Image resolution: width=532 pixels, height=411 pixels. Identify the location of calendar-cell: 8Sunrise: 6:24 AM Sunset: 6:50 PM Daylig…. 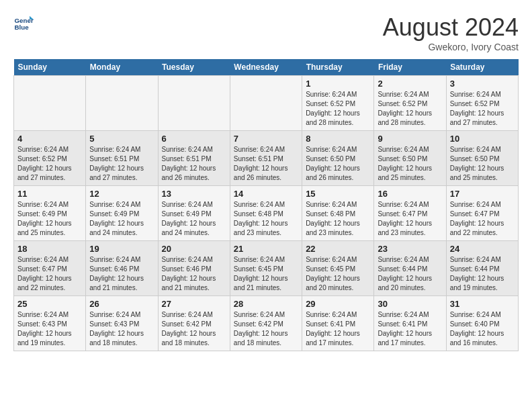
(339, 158).